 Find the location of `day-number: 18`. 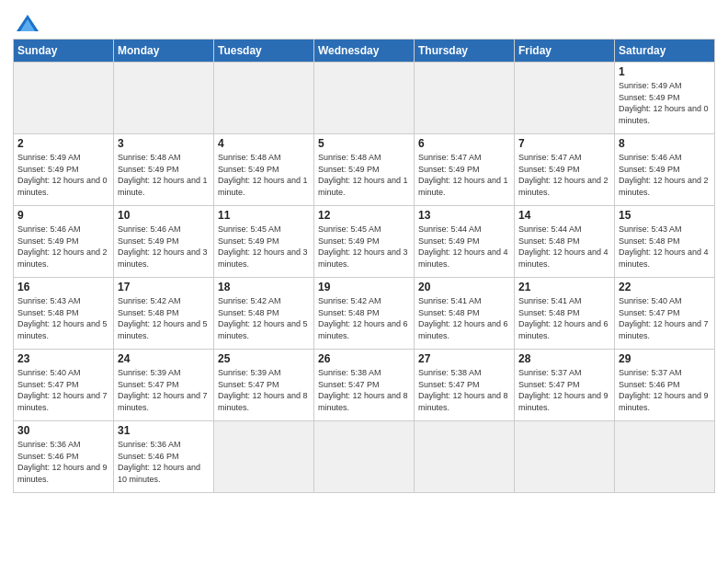

day-number: 18 is located at coordinates (264, 287).